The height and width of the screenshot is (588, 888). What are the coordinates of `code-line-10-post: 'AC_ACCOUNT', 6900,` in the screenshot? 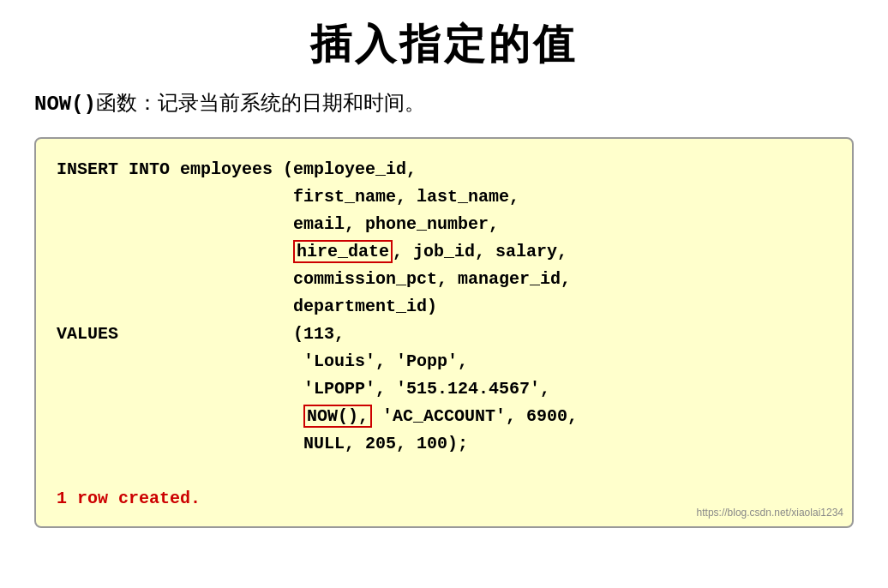 It's located at (475, 417).